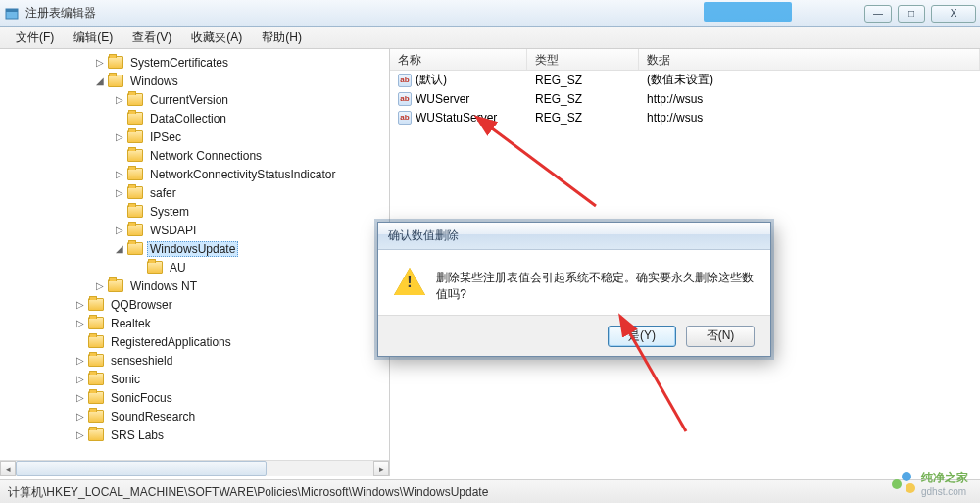 The width and height of the screenshot is (980, 503). I want to click on tree-item: ▷WSDAPI, so click(194, 229).